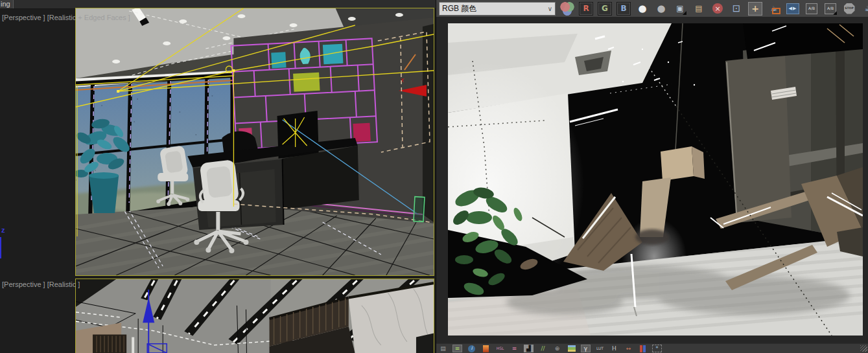 Image resolution: width=868 pixels, height=353 pixels. What do you see at coordinates (755, 9) in the screenshot?
I see `track-mouse-icon: +` at bounding box center [755, 9].